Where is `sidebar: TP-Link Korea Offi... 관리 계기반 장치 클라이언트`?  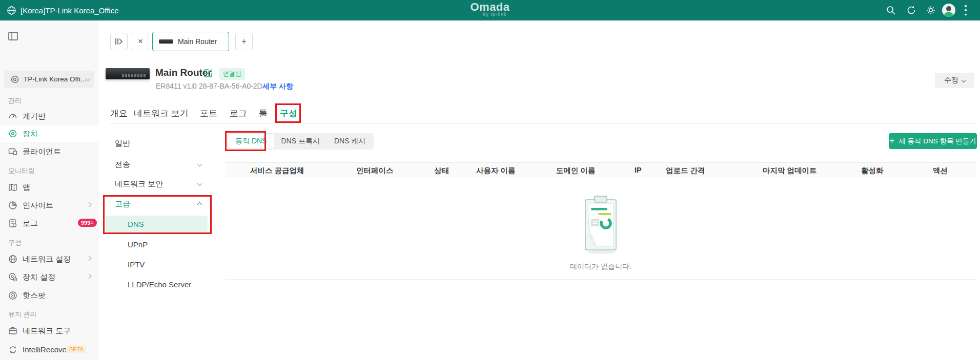 sidebar: TP-Link Korea Offi... 관리 계기반 장치 클라이언트 is located at coordinates (49, 190).